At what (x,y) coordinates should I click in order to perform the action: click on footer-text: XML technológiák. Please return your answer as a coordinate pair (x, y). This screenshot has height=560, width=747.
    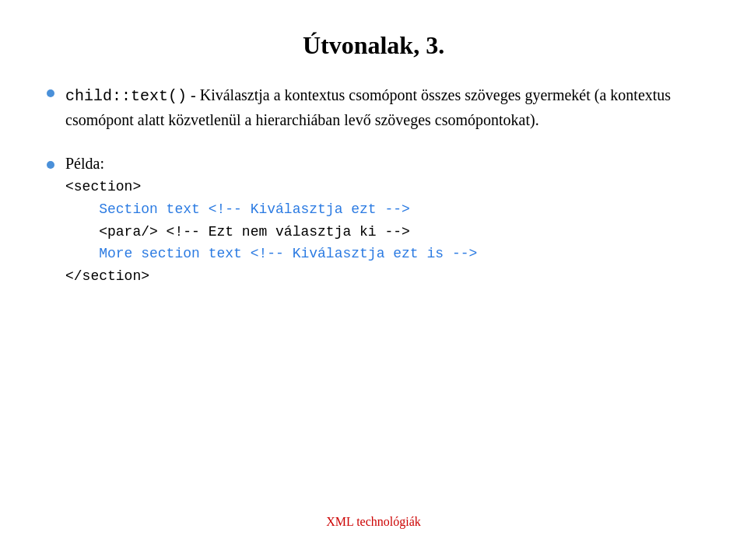
    Looking at the image, I should click on (374, 521).